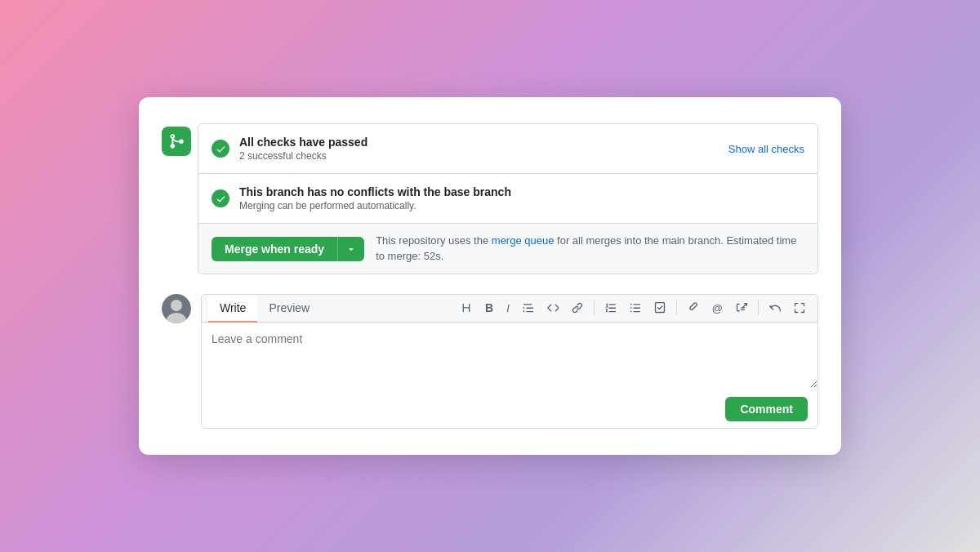  Describe the element at coordinates (611, 308) in the screenshot. I see `toolbar-ol-btn` at that location.